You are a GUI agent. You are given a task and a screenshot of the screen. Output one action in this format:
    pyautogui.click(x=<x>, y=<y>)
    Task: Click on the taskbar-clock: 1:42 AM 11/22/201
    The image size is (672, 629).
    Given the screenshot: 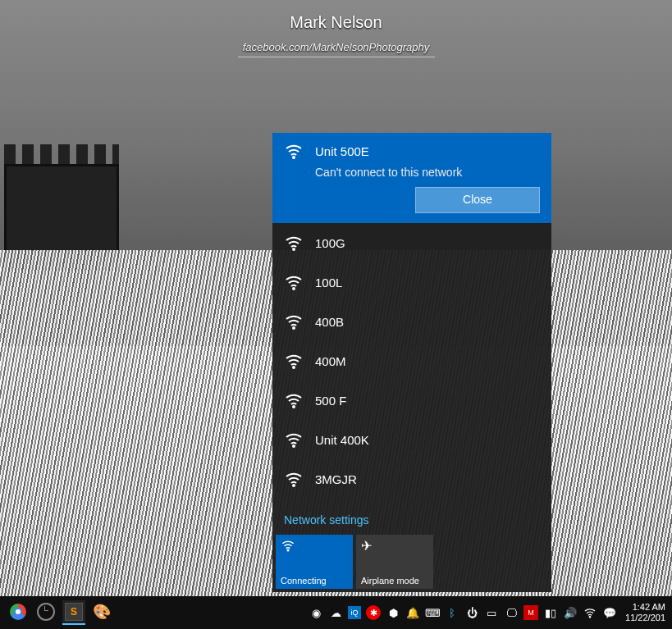 What is the action you would take?
    pyautogui.click(x=645, y=613)
    